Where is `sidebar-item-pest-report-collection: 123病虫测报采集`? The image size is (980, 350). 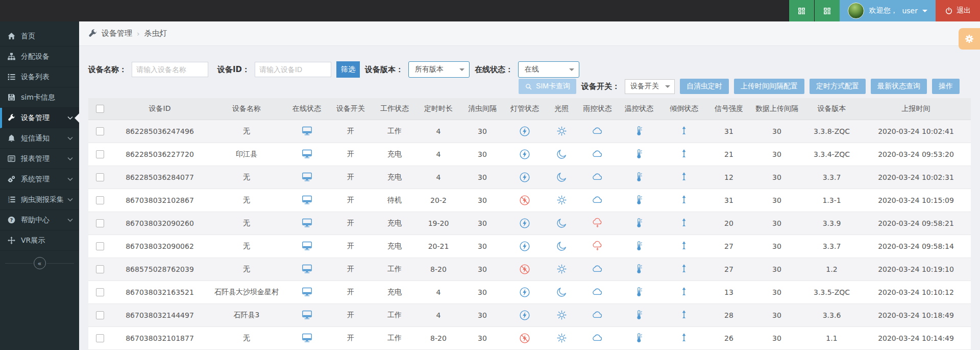 sidebar-item-pest-report-collection: 123病虫测报采集 is located at coordinates (40, 200).